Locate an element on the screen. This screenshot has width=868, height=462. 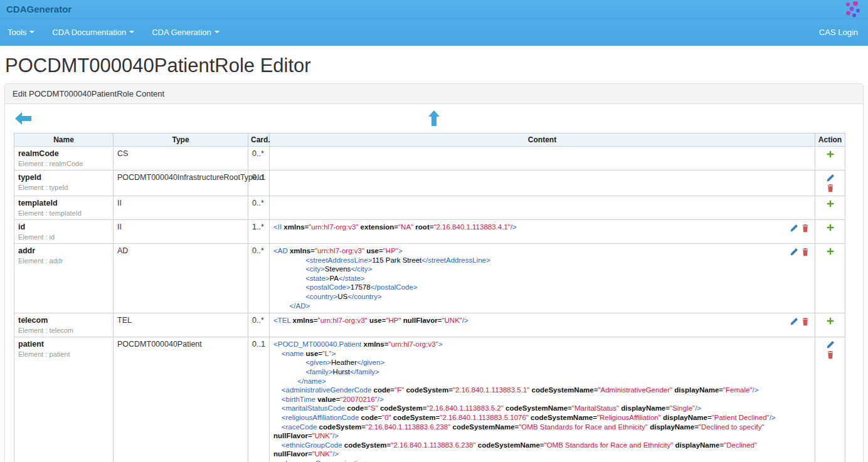
cas-login-link: CAS Login is located at coordinates (839, 33).